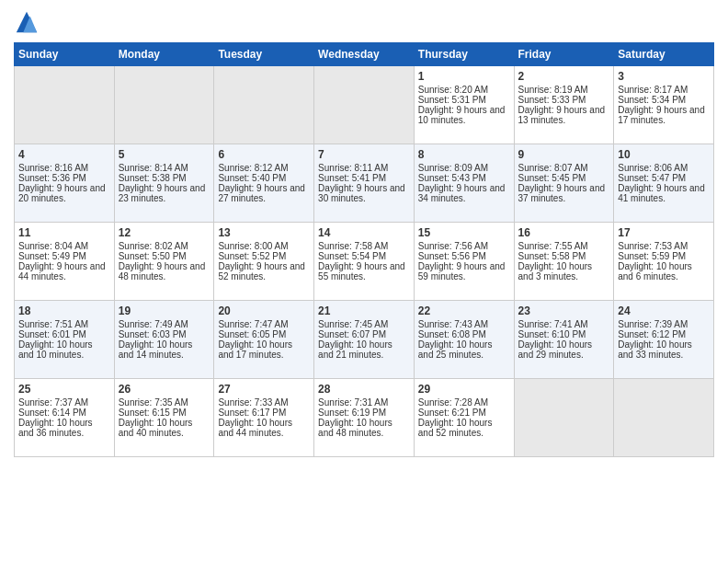  What do you see at coordinates (265, 340) in the screenshot?
I see `calendar-cell: 20Sunrise: 7:47 AMSunset: 6:05 PMDayligh…` at bounding box center [265, 340].